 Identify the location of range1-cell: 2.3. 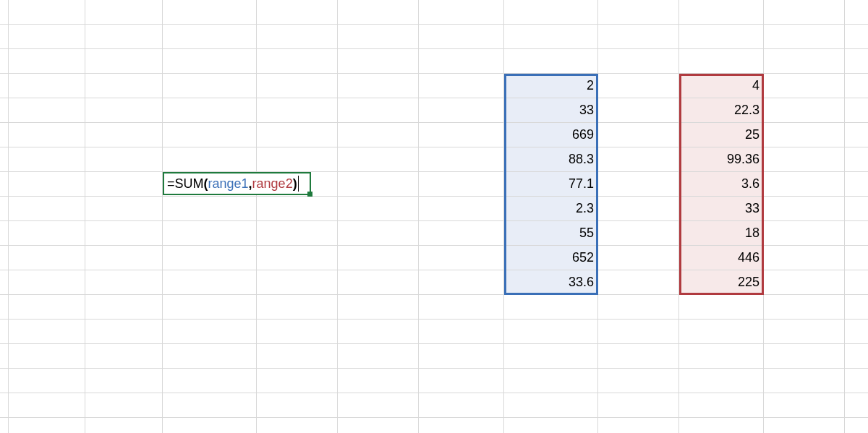
(551, 209).